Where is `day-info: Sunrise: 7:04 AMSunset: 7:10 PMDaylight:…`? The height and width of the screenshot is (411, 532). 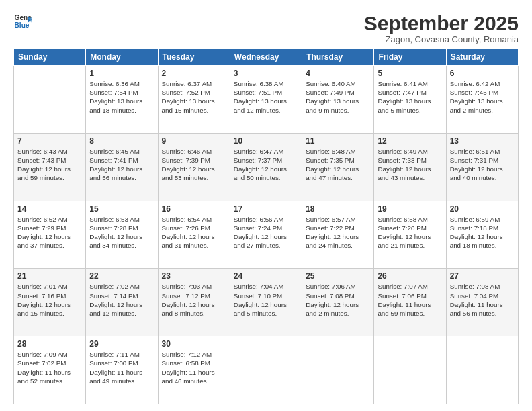 day-info: Sunrise: 7:04 AMSunset: 7:10 PMDaylight:… is located at coordinates (266, 300).